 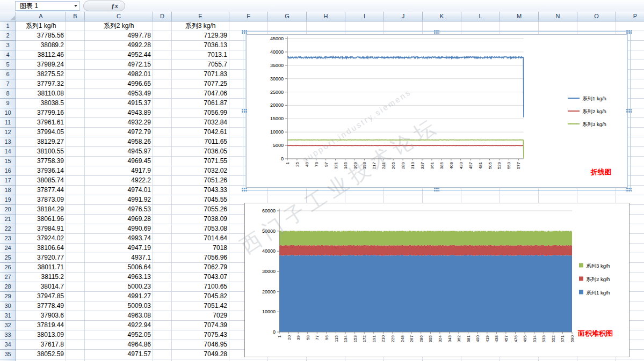 I want to click on cell-B20, so click(x=75, y=210).